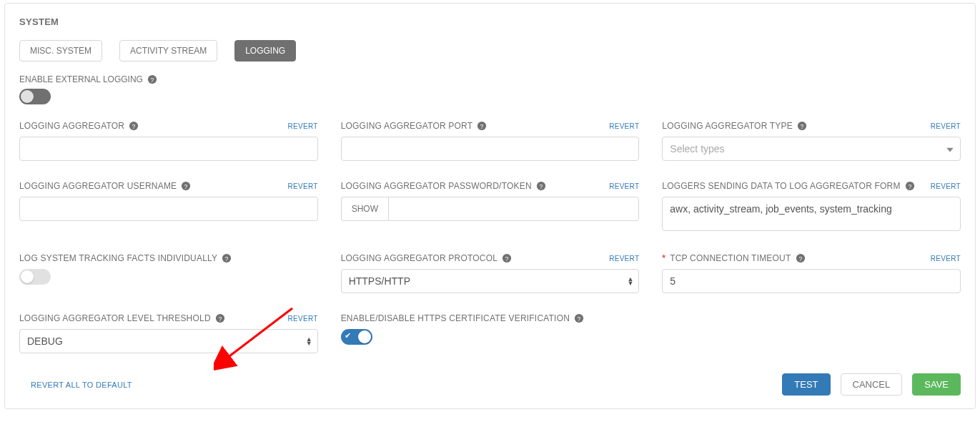 The height and width of the screenshot is (432, 980). Describe the element at coordinates (347, 336) in the screenshot. I see `check-icon: ✔` at that location.